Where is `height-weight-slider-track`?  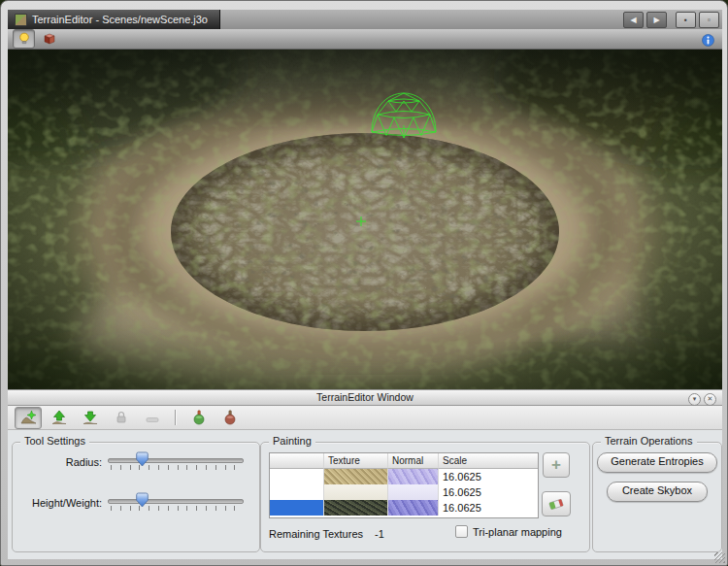 height-weight-slider-track is located at coordinates (176, 501).